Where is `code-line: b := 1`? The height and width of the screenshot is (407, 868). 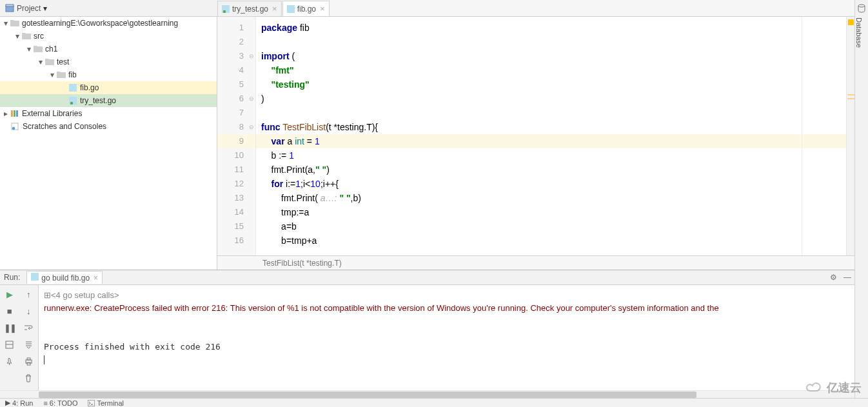 code-line: b := 1 is located at coordinates (551, 155).